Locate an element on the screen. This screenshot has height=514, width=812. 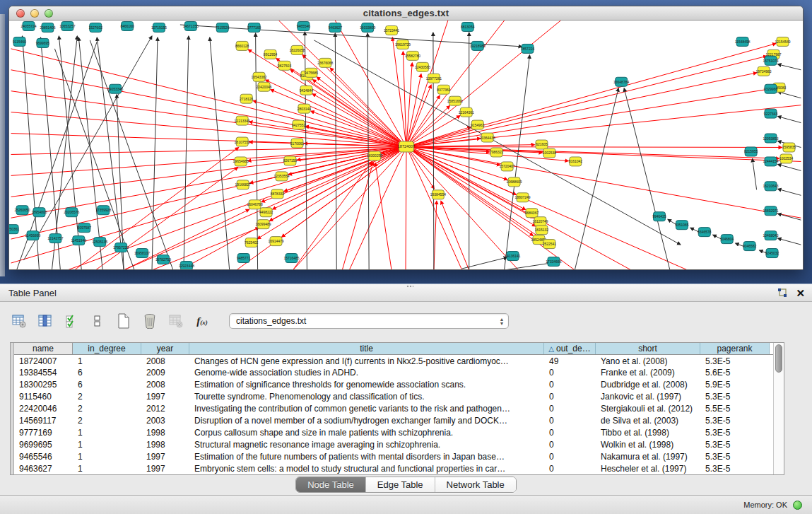
graph-node: 9351065 is located at coordinates (682, 225).